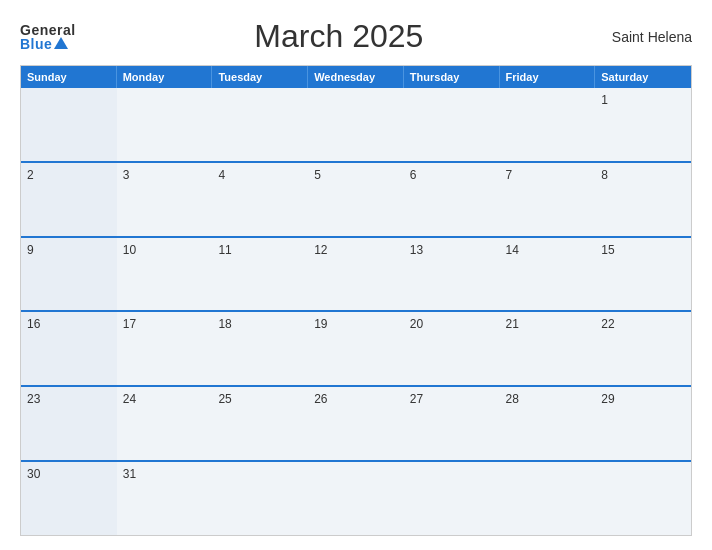 Image resolution: width=712 pixels, height=550 pixels. What do you see at coordinates (452, 175) in the screenshot?
I see `day-number: 6` at bounding box center [452, 175].